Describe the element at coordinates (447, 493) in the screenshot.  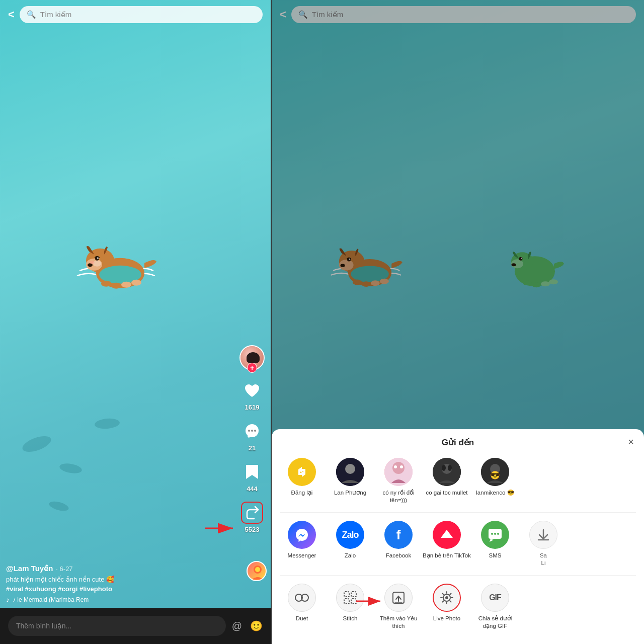
I see `contact-3-label: co gai toc mullet` at that location.